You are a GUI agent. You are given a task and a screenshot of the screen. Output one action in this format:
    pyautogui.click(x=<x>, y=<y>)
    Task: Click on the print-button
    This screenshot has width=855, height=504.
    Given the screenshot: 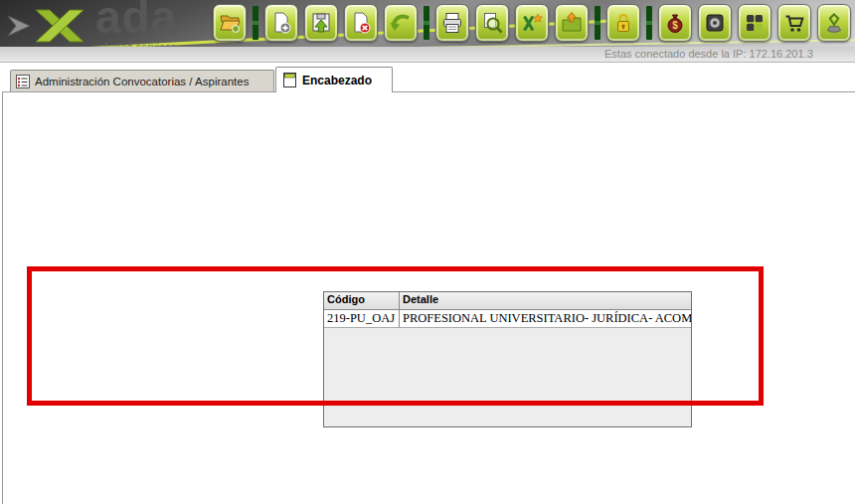 What is the action you would take?
    pyautogui.click(x=452, y=23)
    